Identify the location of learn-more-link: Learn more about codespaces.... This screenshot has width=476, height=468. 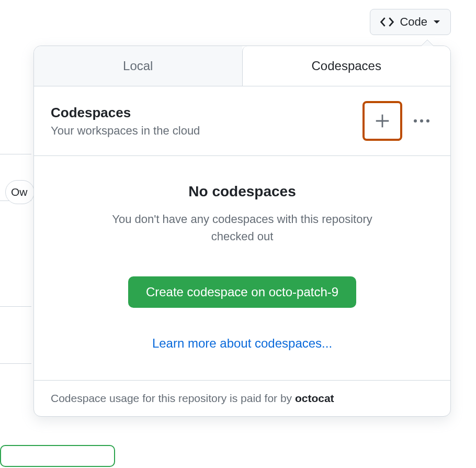
(242, 343).